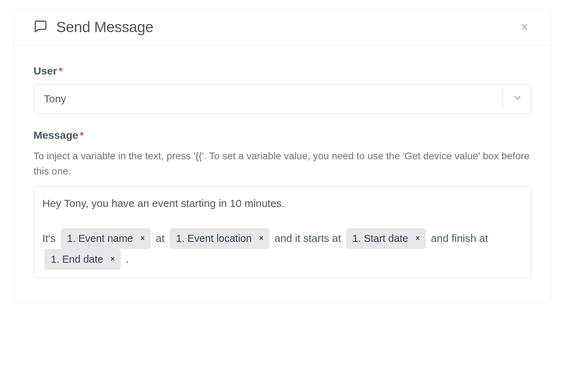 This screenshot has width=565, height=392. Describe the element at coordinates (282, 249) in the screenshot. I see `editor-line-2: It's 1. Event name at 1. Event location …` at that location.